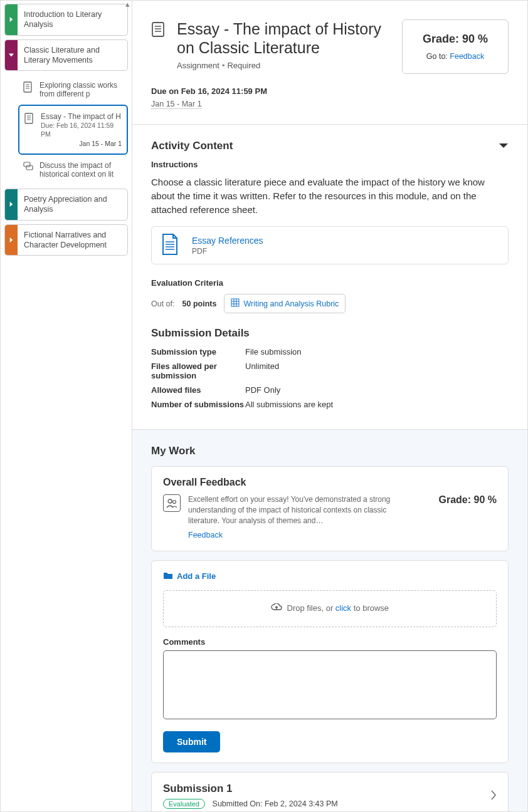 This screenshot has height=812, width=528. I want to click on module-item-intro: Introduction to Literary Analysis, so click(66, 20).